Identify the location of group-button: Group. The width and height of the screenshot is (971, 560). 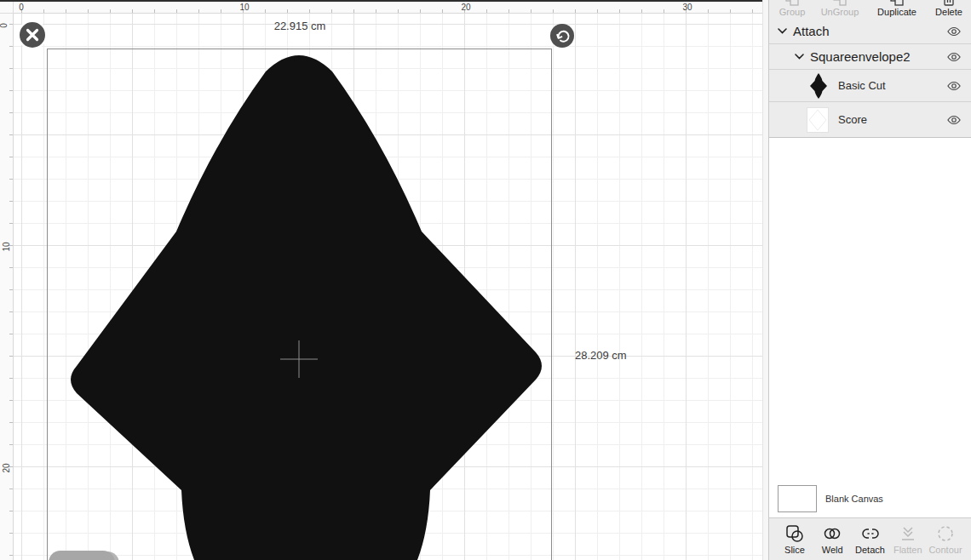
(792, 9).